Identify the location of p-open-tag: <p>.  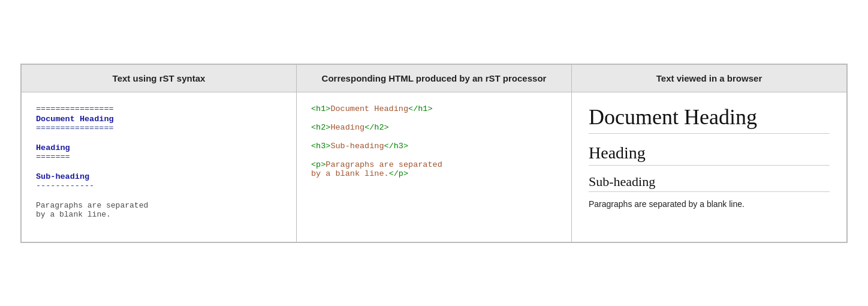
(318, 164).